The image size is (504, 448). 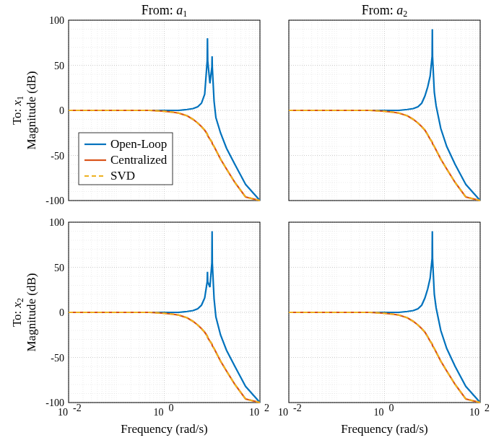 I want to click on ylabel-outer: To: x2, so click(x=17, y=312).